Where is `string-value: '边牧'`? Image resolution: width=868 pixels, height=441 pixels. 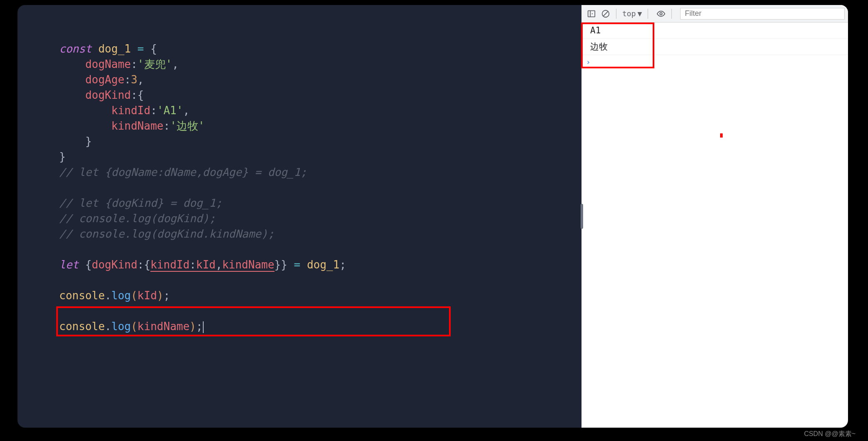 string-value: '边牧' is located at coordinates (187, 126).